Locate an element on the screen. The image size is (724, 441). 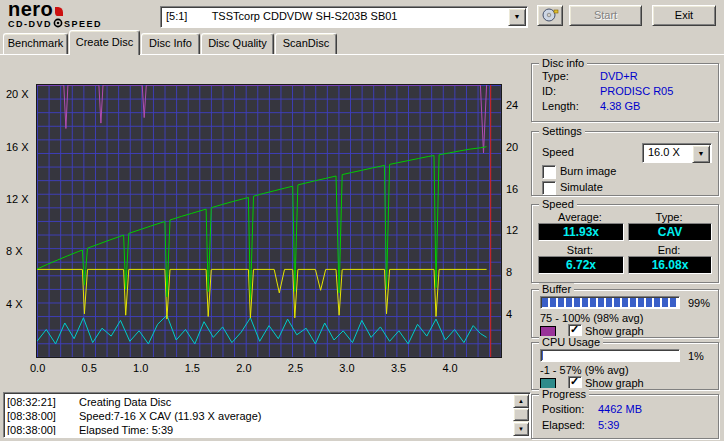
speed-average-display: 11.93x is located at coordinates (581, 232).